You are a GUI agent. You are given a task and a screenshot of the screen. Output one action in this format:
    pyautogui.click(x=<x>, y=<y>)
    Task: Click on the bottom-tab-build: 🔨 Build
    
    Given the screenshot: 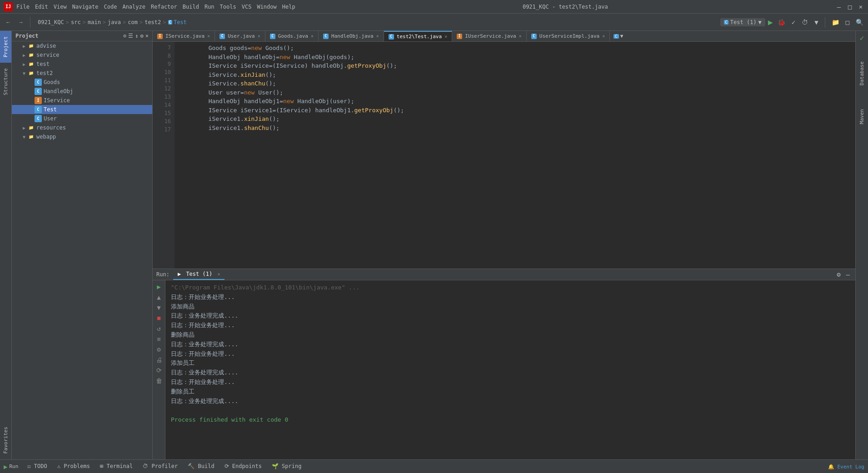 What is the action you would take?
    pyautogui.click(x=201, y=467)
    